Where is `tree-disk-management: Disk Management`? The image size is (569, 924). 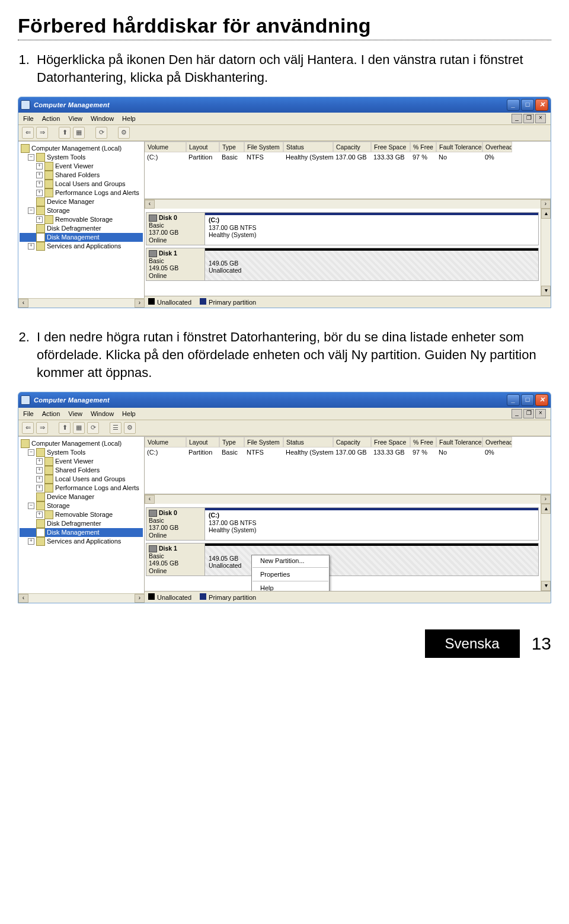
tree-disk-management: Disk Management is located at coordinates (73, 532).